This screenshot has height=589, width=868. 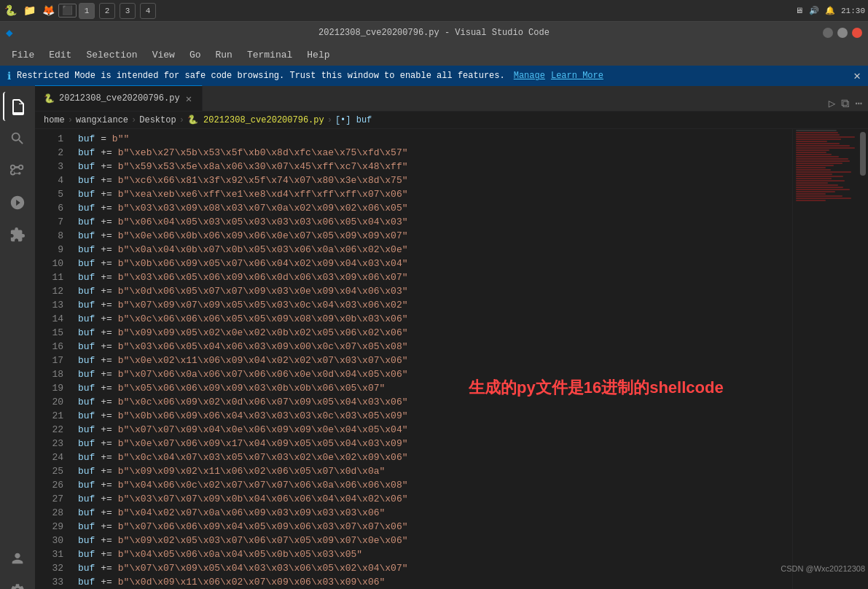 What do you see at coordinates (157, 120) in the screenshot?
I see `breadcrumb-desktop: Desktop` at bounding box center [157, 120].